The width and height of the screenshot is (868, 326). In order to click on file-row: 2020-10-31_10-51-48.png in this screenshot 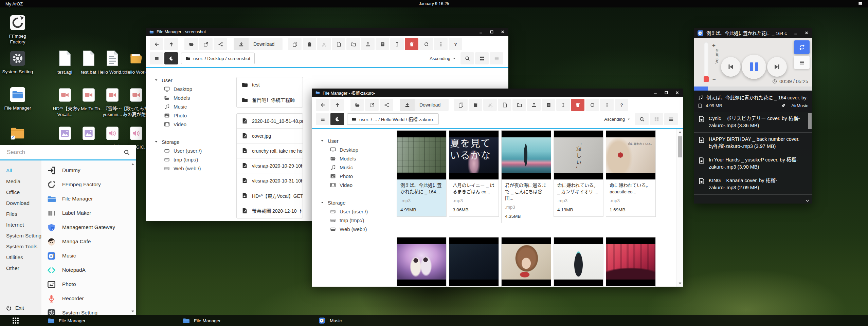, I will do `click(270, 121)`.